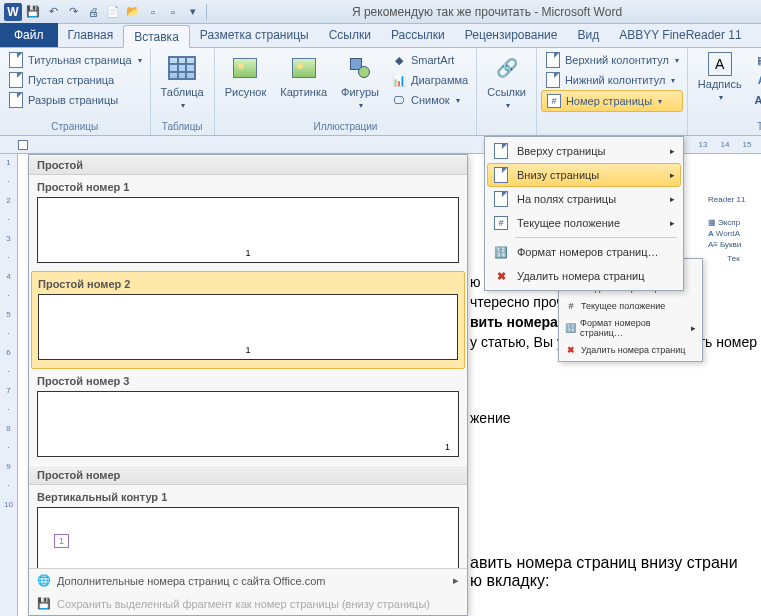  Describe the element at coordinates (248, 592) in the screenshot. I see `gallery-footer: 🌐 Дополнительные номера страниц с сайта …` at that location.